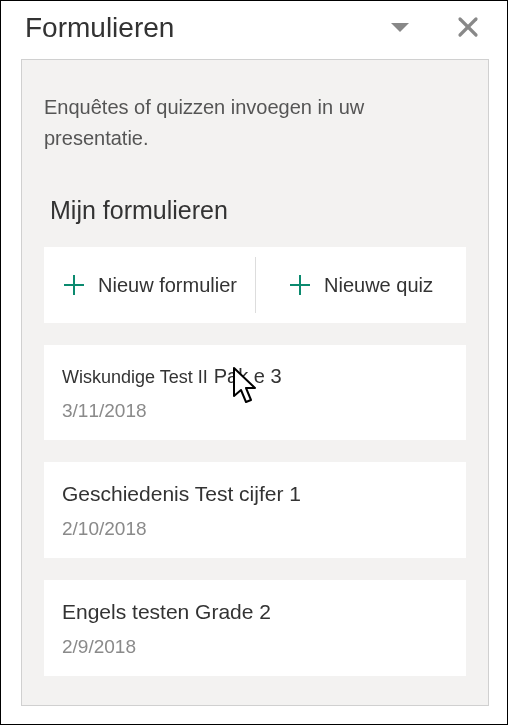 The image size is (508, 725). I want to click on pane-menu-button, so click(400, 28).